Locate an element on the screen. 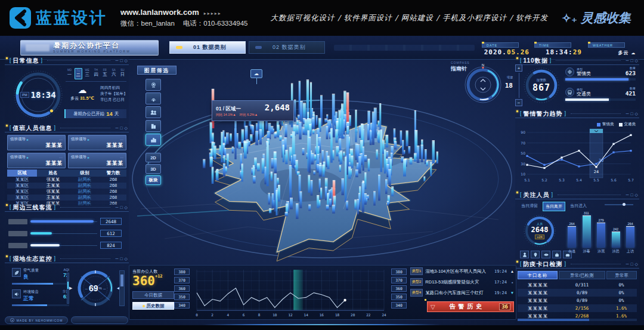  panel-title: 值班人员信息 is located at coordinates (33, 128).